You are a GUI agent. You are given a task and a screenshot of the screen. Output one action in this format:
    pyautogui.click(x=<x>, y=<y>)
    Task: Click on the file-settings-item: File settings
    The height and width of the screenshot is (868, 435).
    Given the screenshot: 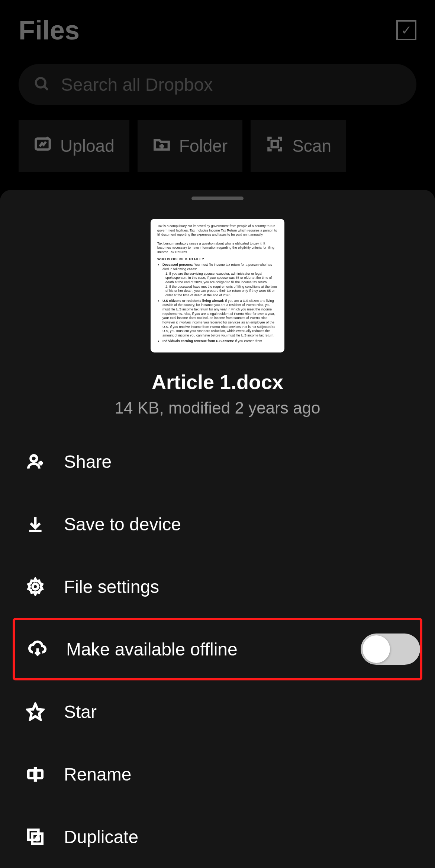 What is the action you would take?
    pyautogui.click(x=218, y=587)
    